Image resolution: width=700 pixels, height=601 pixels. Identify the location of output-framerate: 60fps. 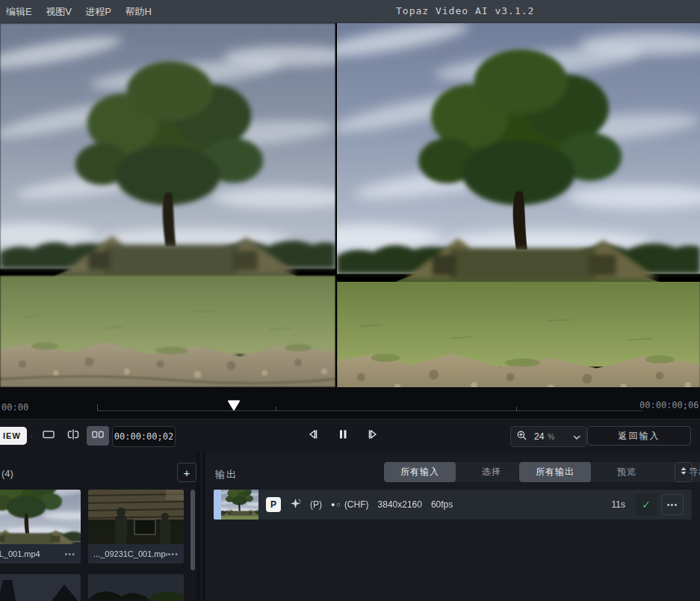
(442, 505).